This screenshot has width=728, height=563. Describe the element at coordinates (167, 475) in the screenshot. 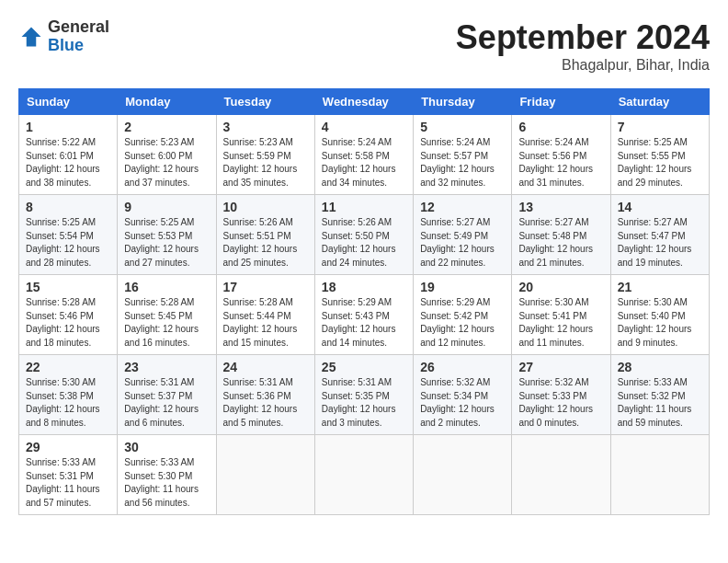

I see `calendar-cell: 30Sunrise: 5:33 AM Sunset: 5:30 PM Dayli…` at that location.